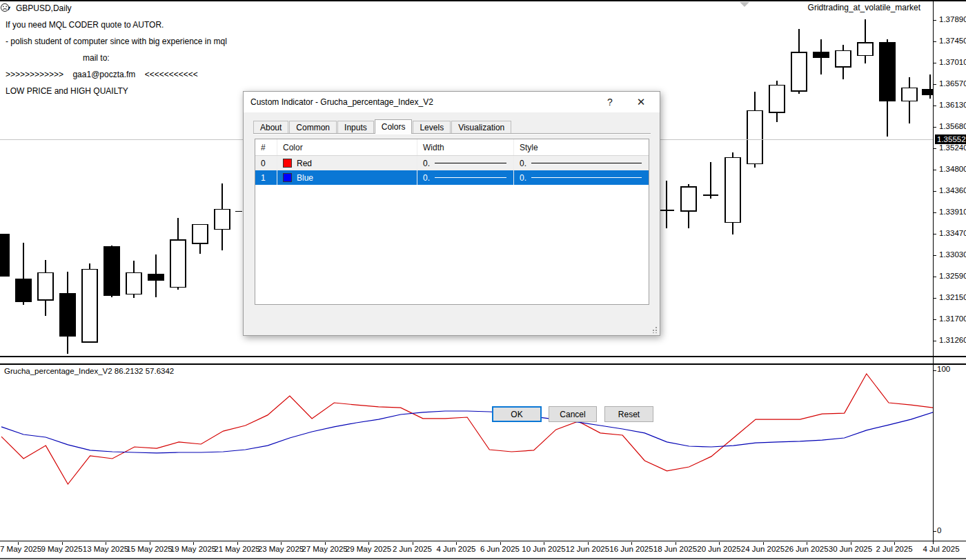 The height and width of the screenshot is (560, 966). Describe the element at coordinates (952, 297) in the screenshot. I see `price-tick-label: 1.32150` at that location.